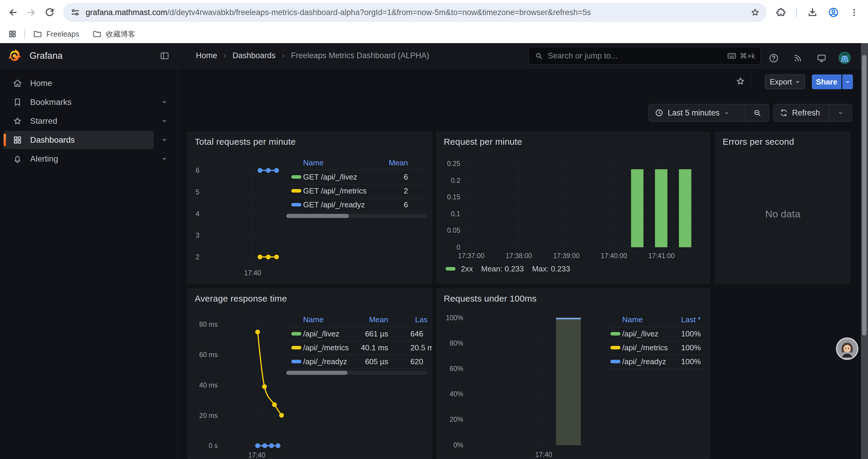  I want to click on panel-title: Requests under 100ms, so click(490, 299).